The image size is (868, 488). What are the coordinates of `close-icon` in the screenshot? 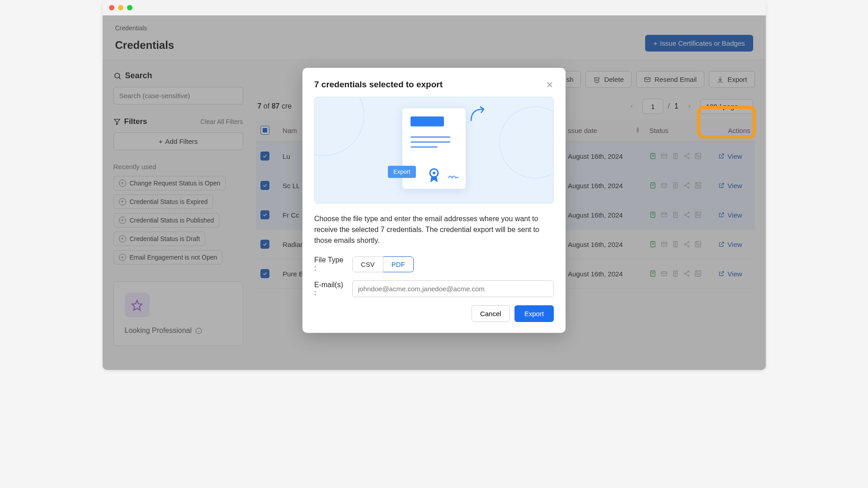 It's located at (550, 85).